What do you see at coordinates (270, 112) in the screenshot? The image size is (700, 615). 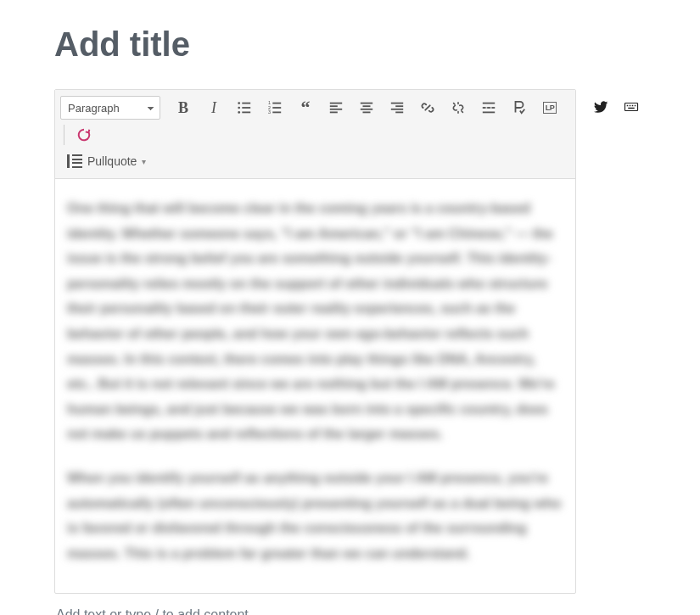 I see `svg-text: 3` at bounding box center [270, 112].